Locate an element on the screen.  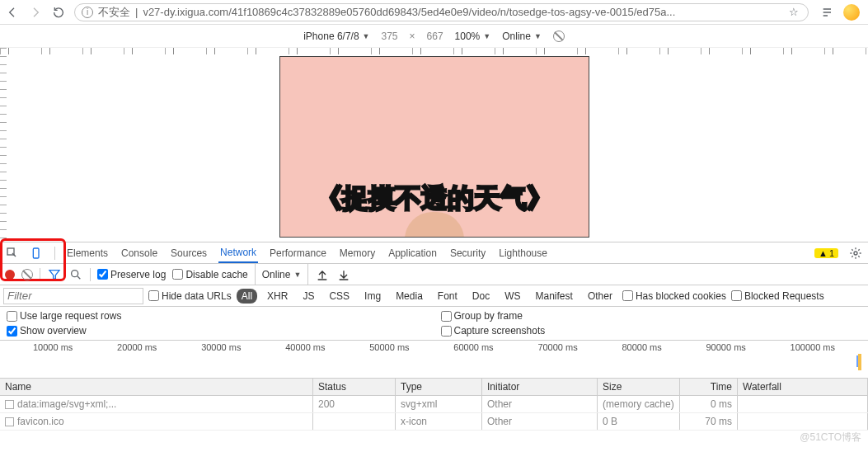
filter-row: Hide data URLs All XHR JS CSS Img Media … is located at coordinates (434, 296).